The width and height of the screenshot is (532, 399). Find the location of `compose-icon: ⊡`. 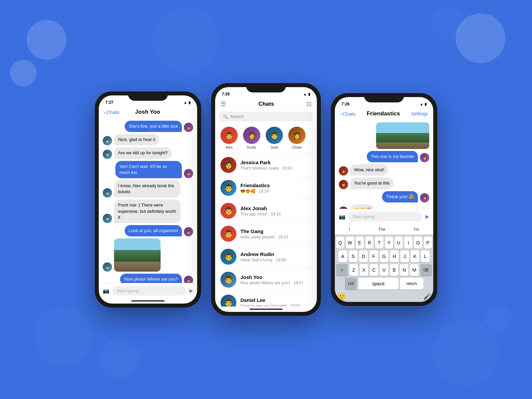

compose-icon: ⊡ is located at coordinates (309, 104).